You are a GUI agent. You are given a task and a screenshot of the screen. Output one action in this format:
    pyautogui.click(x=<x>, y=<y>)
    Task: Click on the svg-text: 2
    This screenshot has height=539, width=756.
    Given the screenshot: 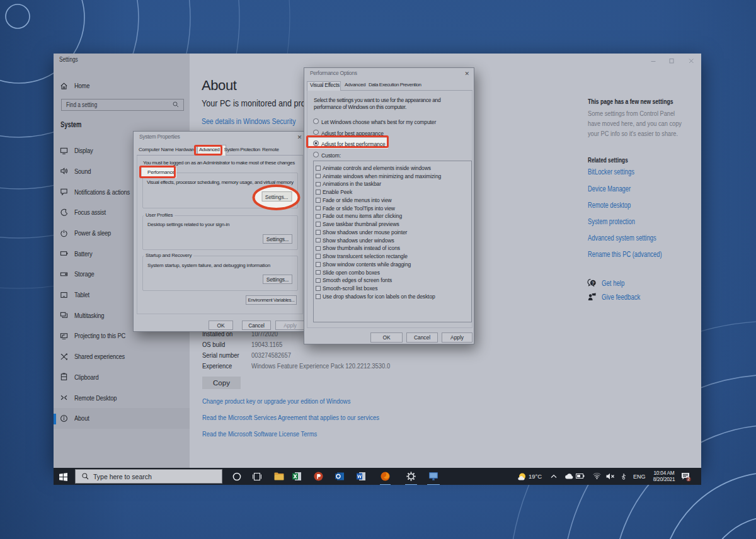 What is the action you would take?
    pyautogui.click(x=689, y=479)
    